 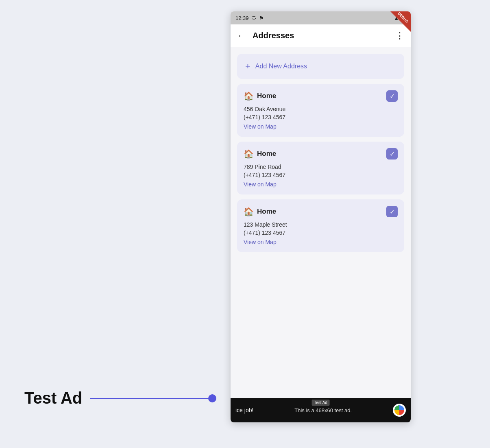 What do you see at coordinates (320, 36) in the screenshot?
I see `app-bar: ← Addresses ⋮` at bounding box center [320, 36].